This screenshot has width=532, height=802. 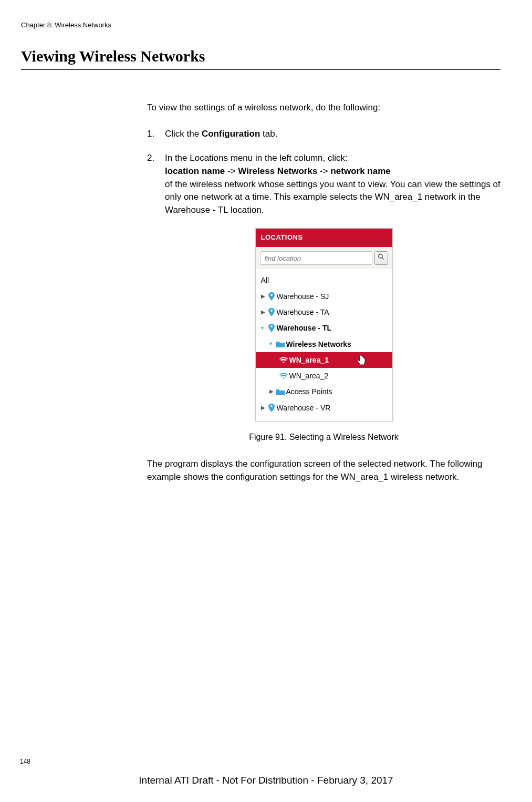 What do you see at coordinates (260, 25) in the screenshot?
I see `chapter-header: Chapter 8: Wireless Networks` at bounding box center [260, 25].